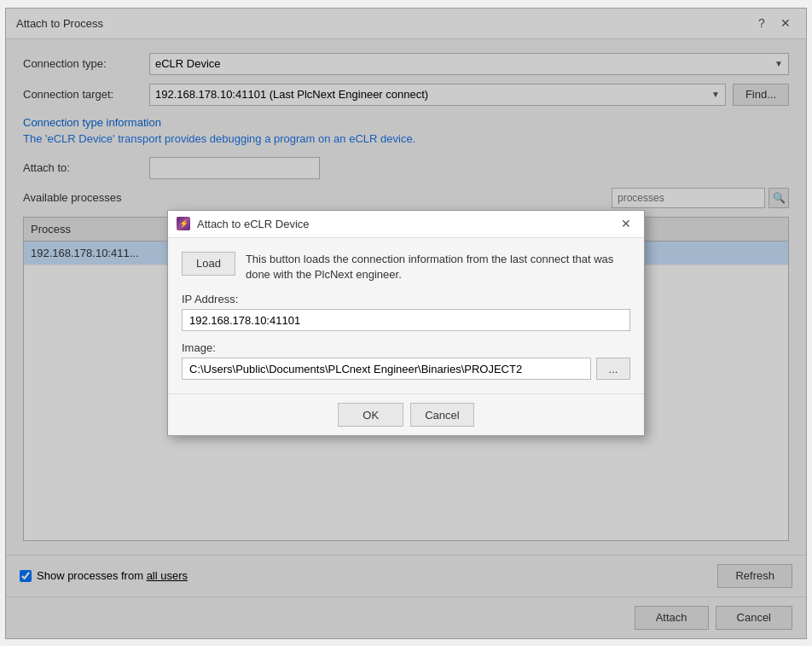  I want to click on modal-load-row: Load This button loads the connection in…, so click(406, 267).